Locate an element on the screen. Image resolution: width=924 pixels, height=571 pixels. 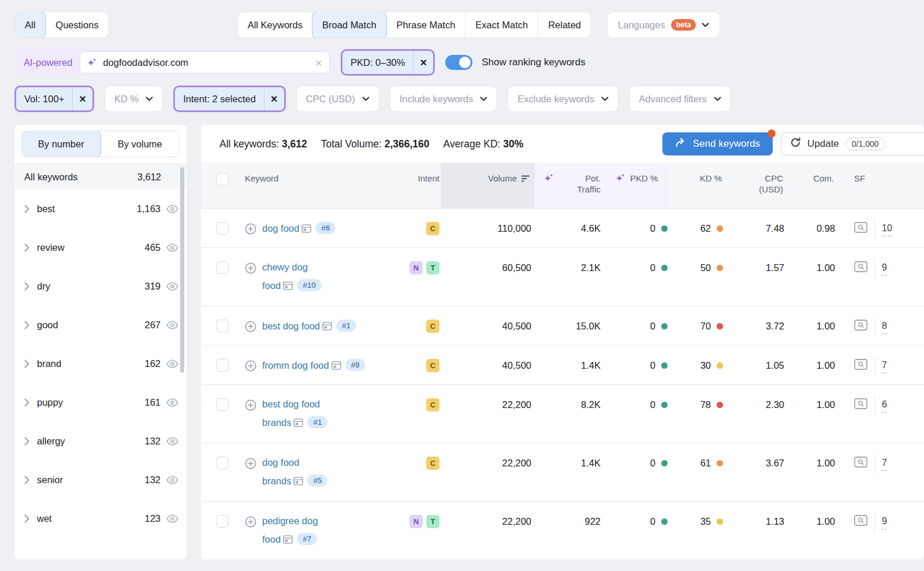
sidebar-item-puppy: puppy 161 is located at coordinates (100, 402).